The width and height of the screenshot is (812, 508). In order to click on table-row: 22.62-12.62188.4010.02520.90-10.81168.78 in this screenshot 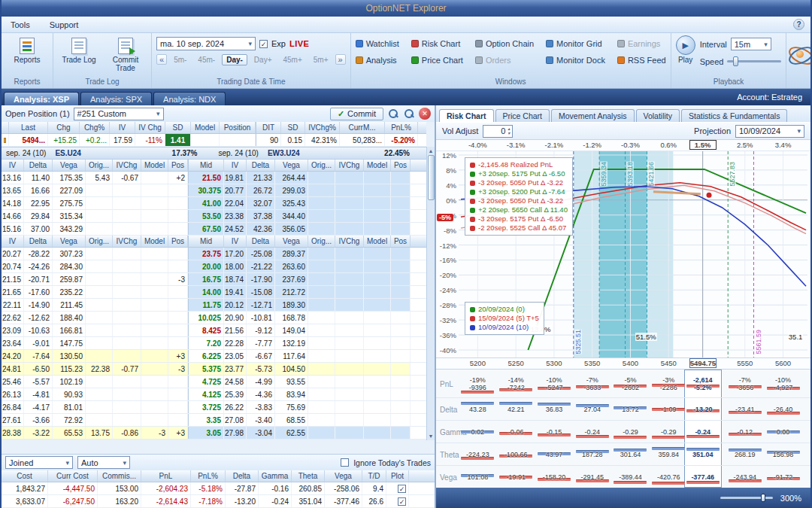, I will do `click(214, 318)`.